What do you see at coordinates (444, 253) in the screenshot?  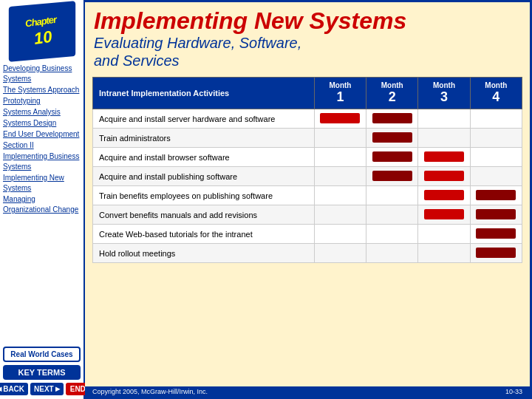 I see `gantt-cell-r7-m3` at bounding box center [444, 253].